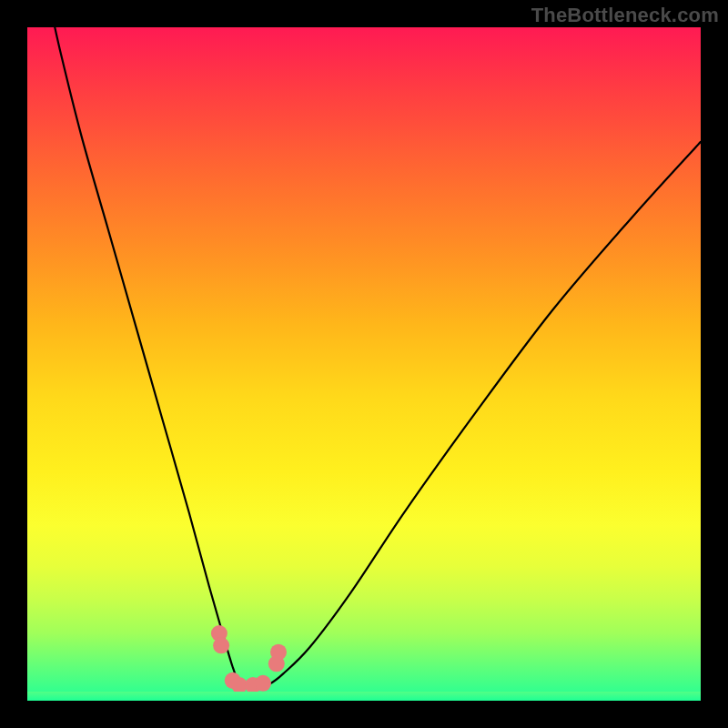 The image size is (728, 728). I want to click on watermark-text: TheBottleneck.com, so click(625, 15).